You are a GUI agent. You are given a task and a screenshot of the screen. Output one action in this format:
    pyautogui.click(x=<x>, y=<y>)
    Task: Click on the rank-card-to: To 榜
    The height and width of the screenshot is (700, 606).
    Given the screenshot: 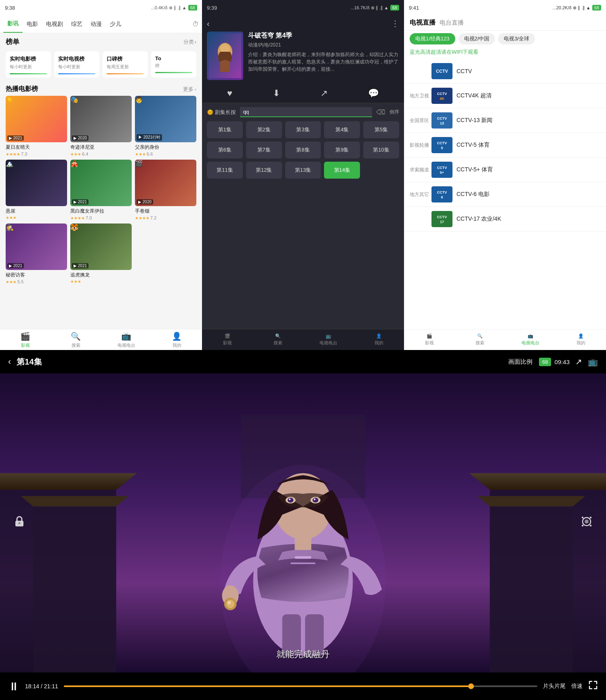 What is the action you would take?
    pyautogui.click(x=174, y=65)
    